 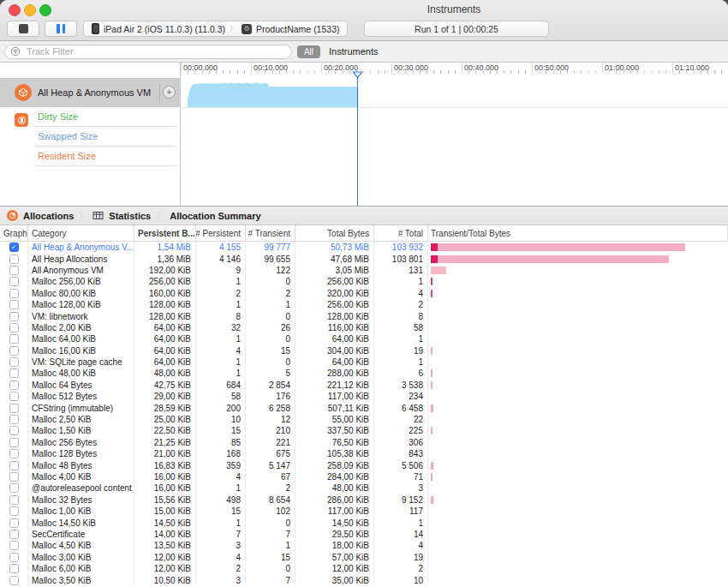 I want to click on table-row: Malloc 256 Bytes21,25 KiB8522176,50 KiB3…, so click(x=364, y=442).